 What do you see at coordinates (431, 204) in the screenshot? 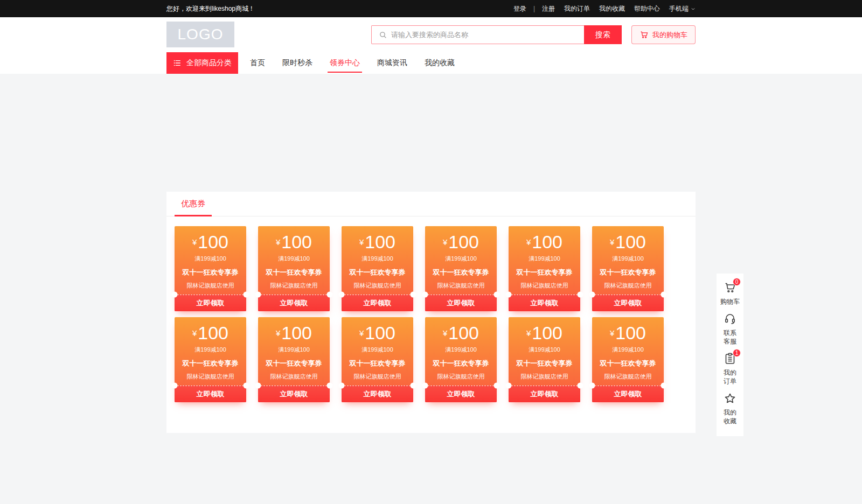
I see `coupon-tabs: 优惠券` at bounding box center [431, 204].